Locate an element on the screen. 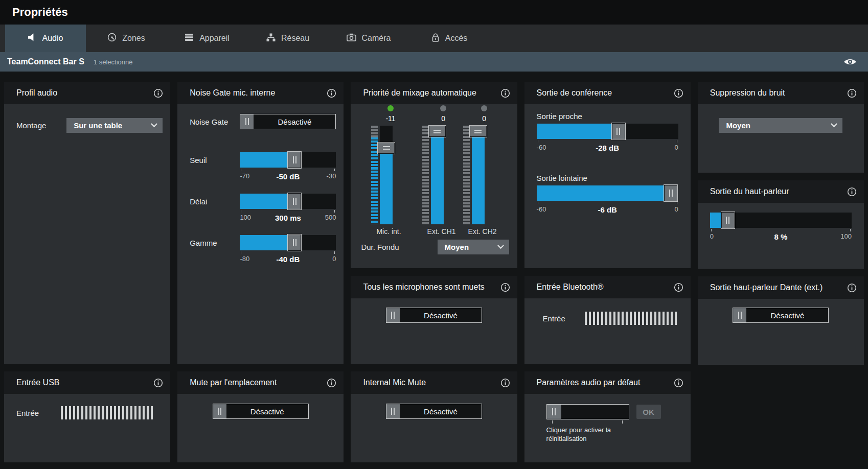  sortie-lointaine-scale: -60 -6 dB 0 is located at coordinates (607, 207).